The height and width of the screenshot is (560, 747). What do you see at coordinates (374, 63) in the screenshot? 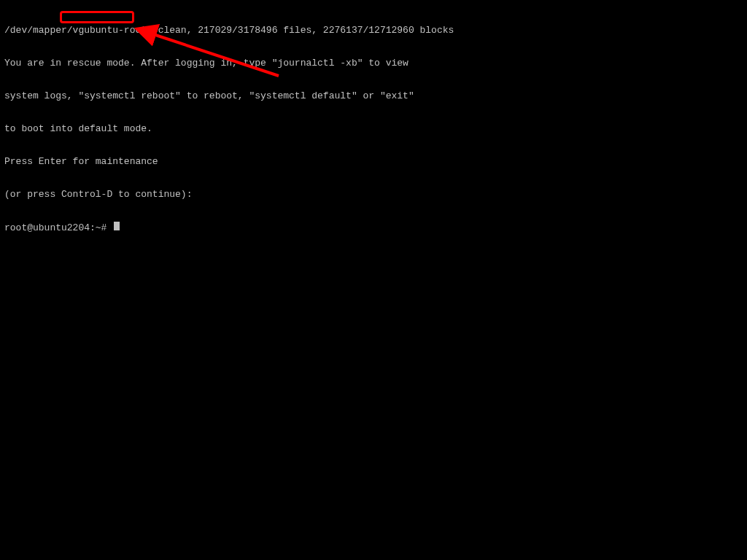
I see `rescue-mode-line-1: You are in rescue mode. After logging in…` at bounding box center [374, 63].